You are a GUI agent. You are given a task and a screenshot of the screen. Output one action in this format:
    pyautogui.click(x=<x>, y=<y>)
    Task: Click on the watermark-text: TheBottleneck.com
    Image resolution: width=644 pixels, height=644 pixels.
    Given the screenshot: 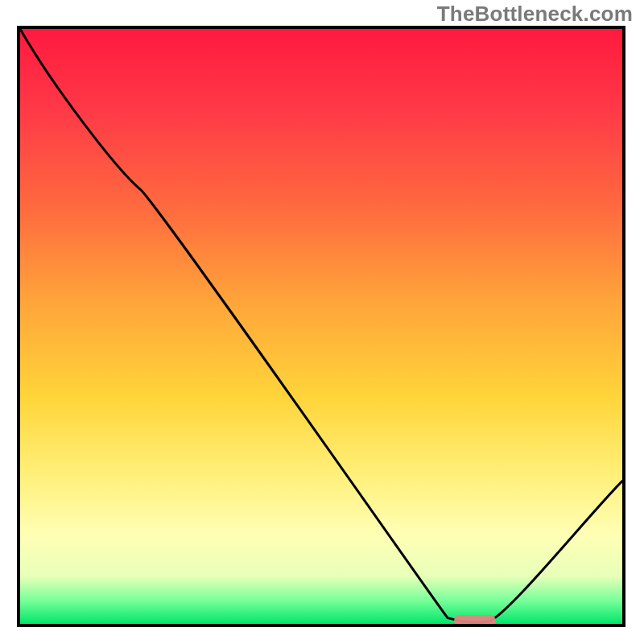 What is the action you would take?
    pyautogui.click(x=535, y=14)
    